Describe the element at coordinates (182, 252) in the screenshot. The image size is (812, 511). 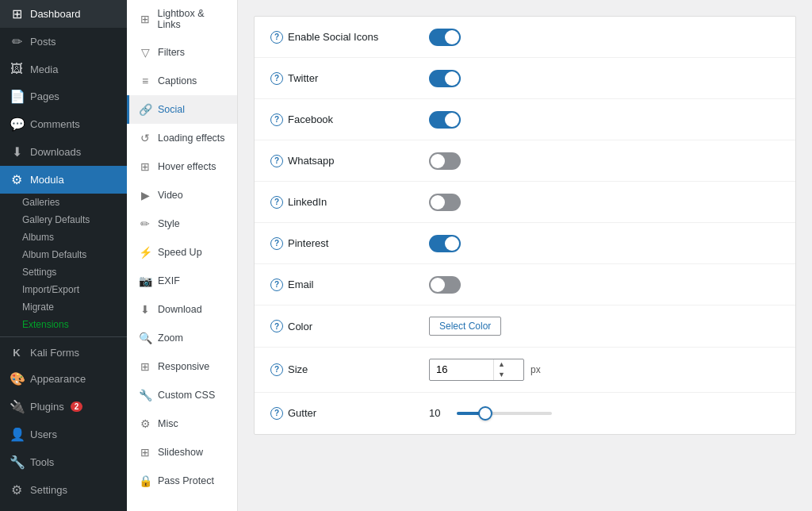
I see `middle-item-speed-up: ⚡ Speed Up` at that location.